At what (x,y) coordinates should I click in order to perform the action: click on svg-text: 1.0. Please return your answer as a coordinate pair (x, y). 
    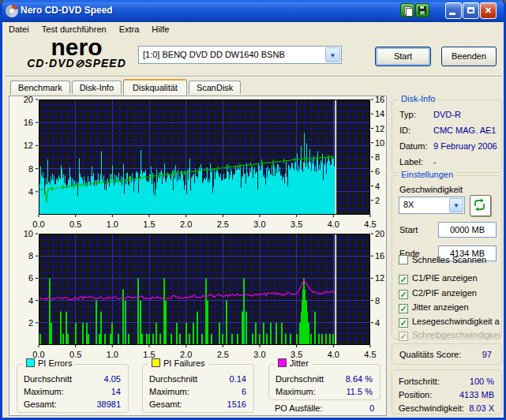
    Looking at the image, I should click on (112, 224).